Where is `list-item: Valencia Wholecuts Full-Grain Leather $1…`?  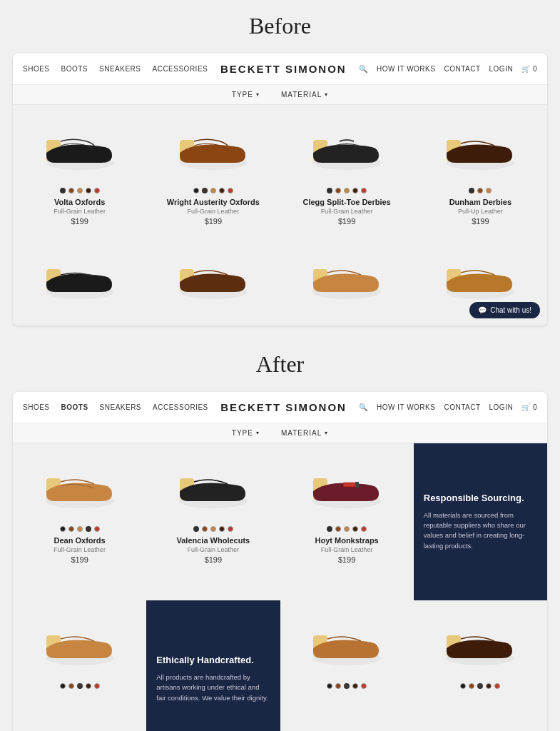
list-item: Valencia Wholecuts Full-Grain Leather $1… is located at coordinates (213, 522).